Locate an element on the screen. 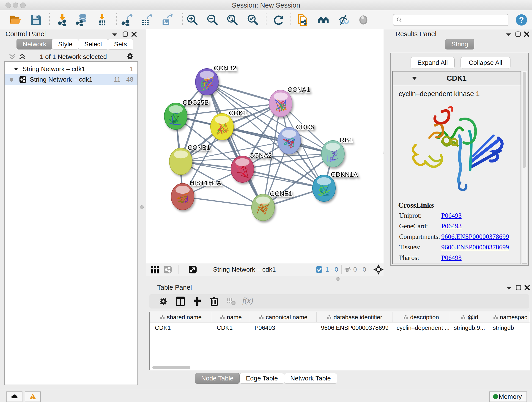  tab-network: Network is located at coordinates (35, 44).